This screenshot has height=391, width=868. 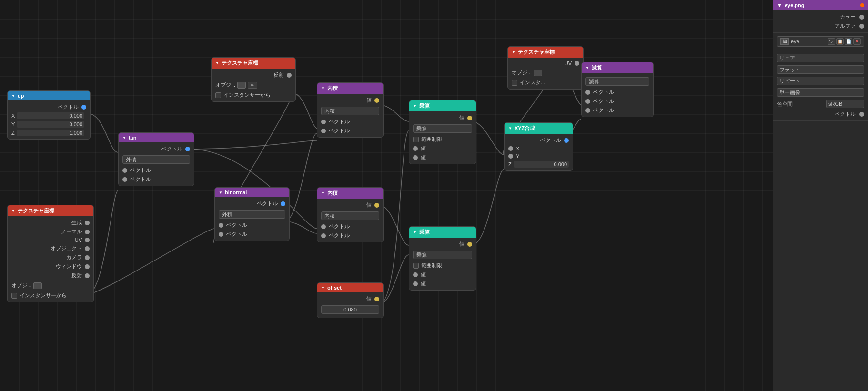 I want to click on tc-left-instance-row: インスタンサーから, so click(x=50, y=295).